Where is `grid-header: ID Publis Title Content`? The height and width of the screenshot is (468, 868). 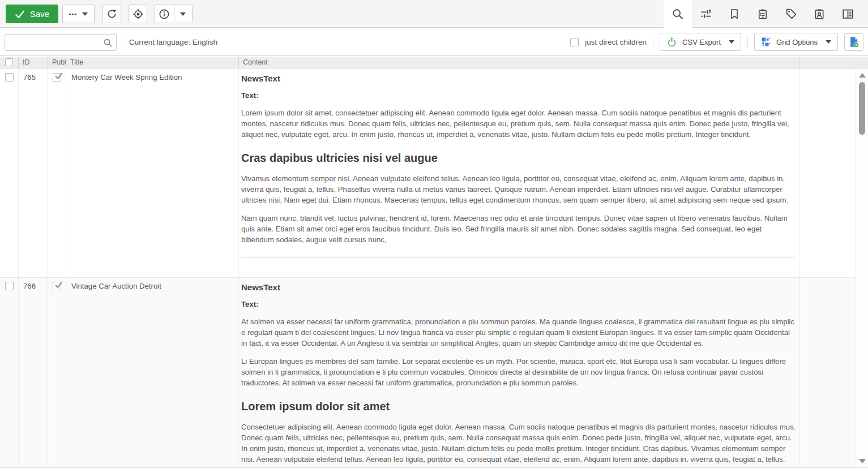 grid-header: ID Publis Title Content is located at coordinates (434, 62).